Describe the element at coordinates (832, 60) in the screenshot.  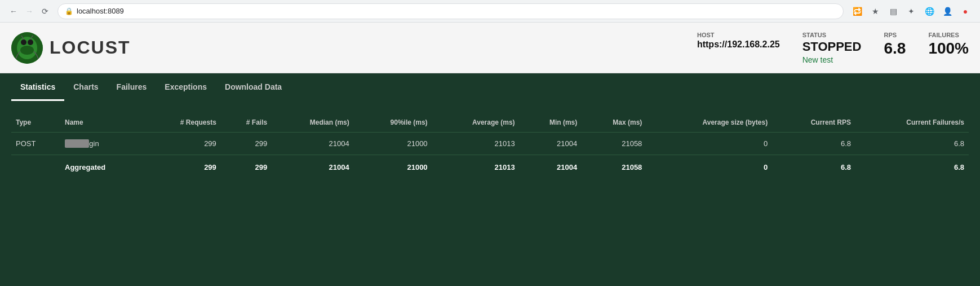
I see `new-test-link: New test` at that location.